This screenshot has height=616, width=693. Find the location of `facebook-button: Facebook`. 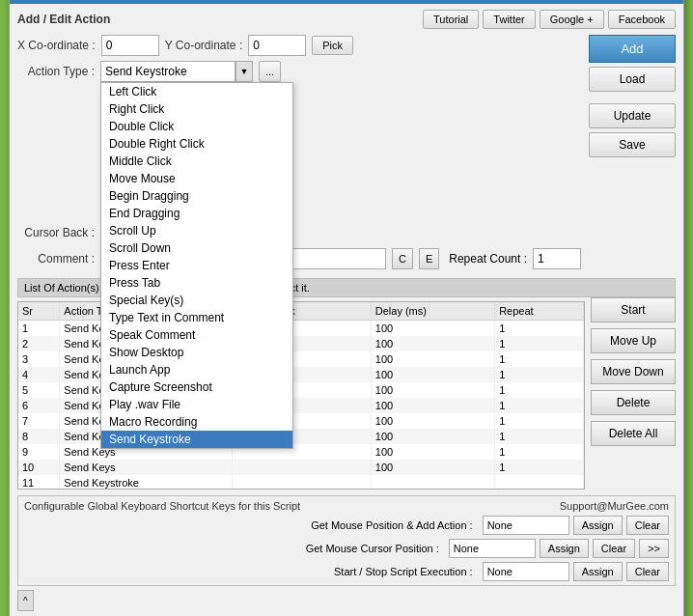

facebook-button: Facebook is located at coordinates (642, 19).